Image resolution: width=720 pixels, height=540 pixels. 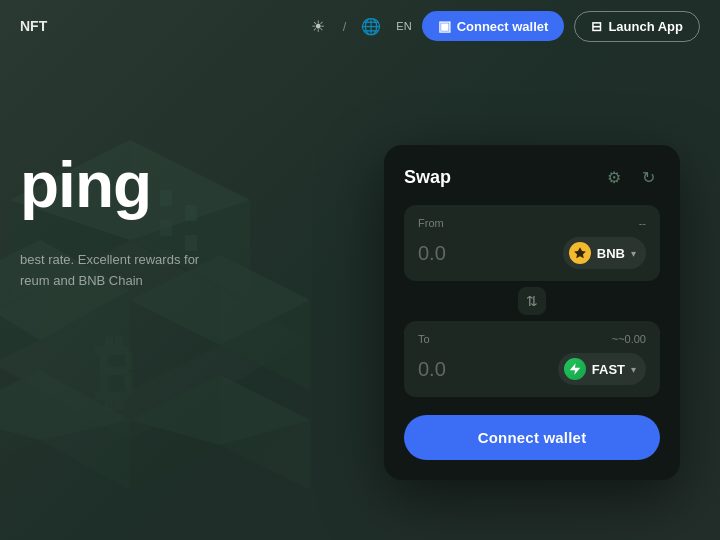 What do you see at coordinates (532, 177) in the screenshot?
I see `swap-header: Swap ⚙ ↻` at bounding box center [532, 177].